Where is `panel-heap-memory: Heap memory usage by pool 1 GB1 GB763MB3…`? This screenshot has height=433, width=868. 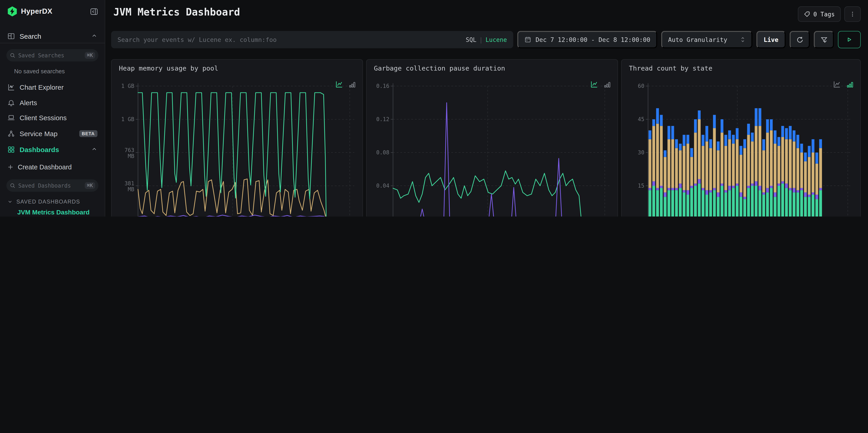
panel-heap-memory: Heap memory usage by pool 1 GB1 GB763MB3… is located at coordinates (237, 138).